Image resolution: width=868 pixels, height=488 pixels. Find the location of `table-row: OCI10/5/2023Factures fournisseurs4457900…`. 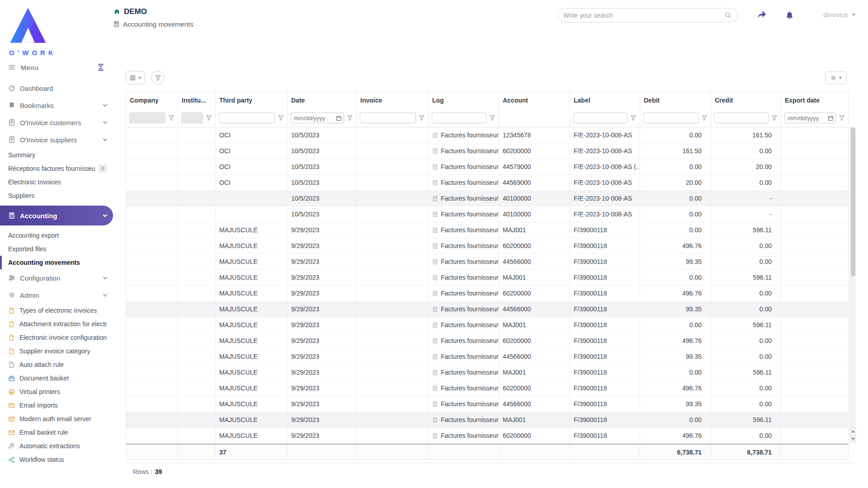

table-row: OCI10/5/2023Factures fournisseurs4457900… is located at coordinates (487, 167).